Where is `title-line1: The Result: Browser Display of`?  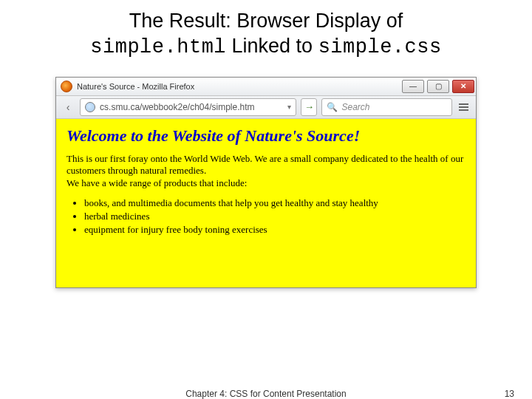
title-line1: The Result: Browser Display of is located at coordinates (266, 21).